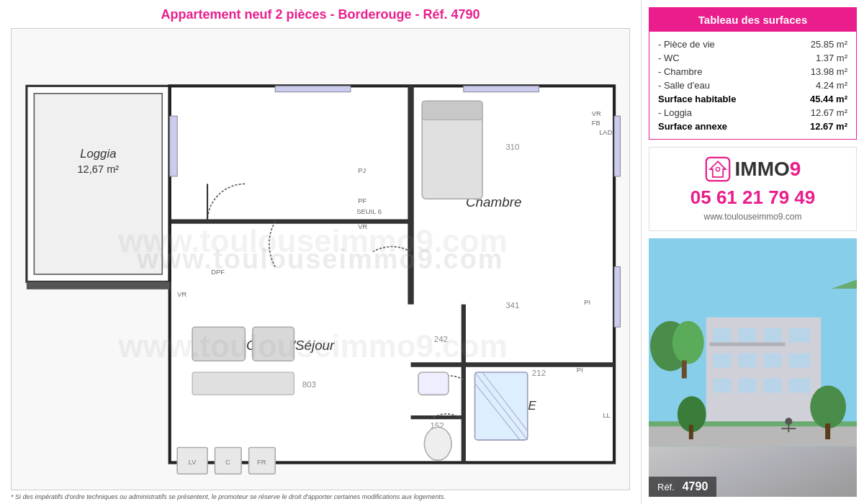  I want to click on immo9-logo: IMMO9, so click(753, 169).